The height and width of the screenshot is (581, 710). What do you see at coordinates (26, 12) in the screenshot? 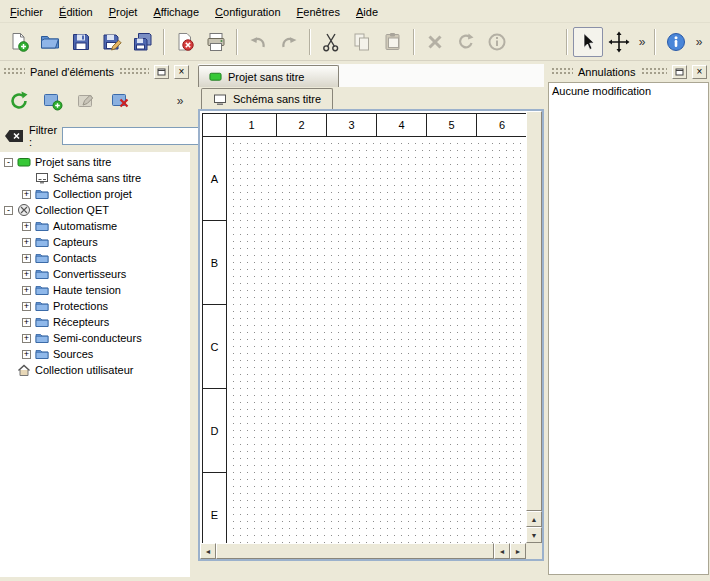
I see `menu-fichier: Fichier` at bounding box center [26, 12].